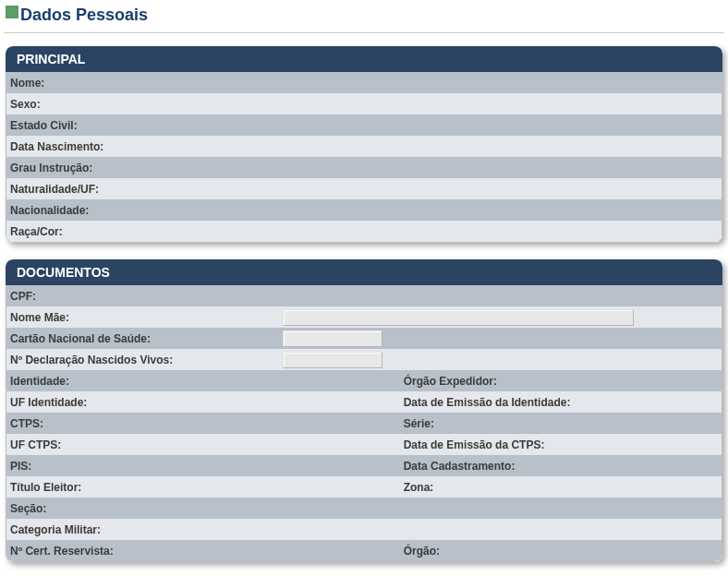 The height and width of the screenshot is (576, 728). I want to click on documentos-row: PIS:Data Cadastramento:, so click(364, 465).